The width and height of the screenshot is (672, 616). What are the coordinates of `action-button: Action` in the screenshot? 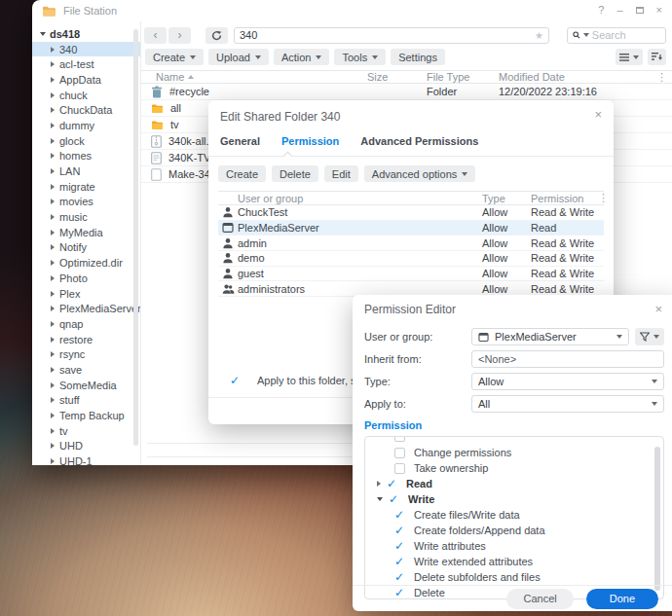 It's located at (302, 56).